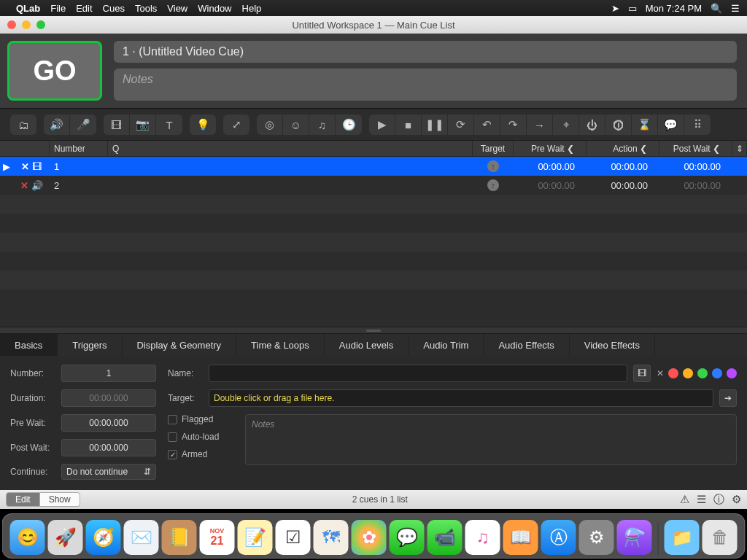  Describe the element at coordinates (179, 345) in the screenshot. I see `tab-display-geometry: Display & Geometry` at that location.